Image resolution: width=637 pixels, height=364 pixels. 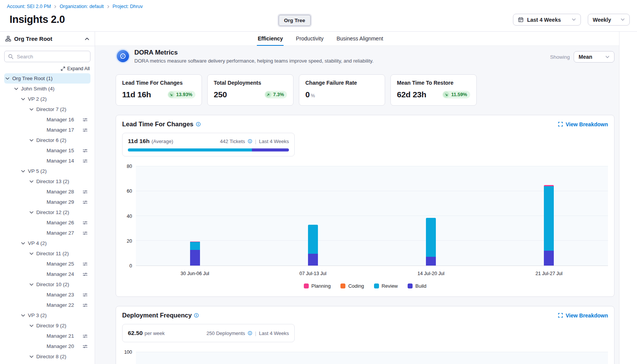 What do you see at coordinates (8, 39) in the screenshot?
I see `org-tree-icon` at bounding box center [8, 39].